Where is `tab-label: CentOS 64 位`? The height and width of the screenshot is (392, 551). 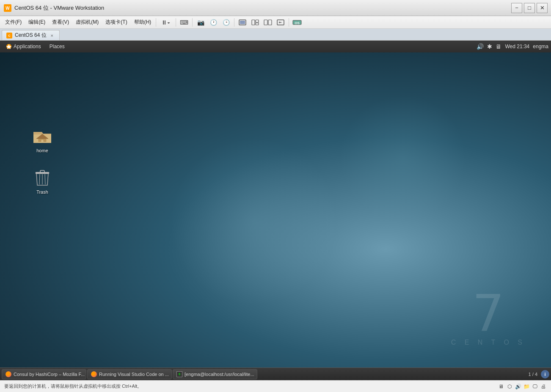 tab-label: CentOS 64 位 is located at coordinates (30, 36).